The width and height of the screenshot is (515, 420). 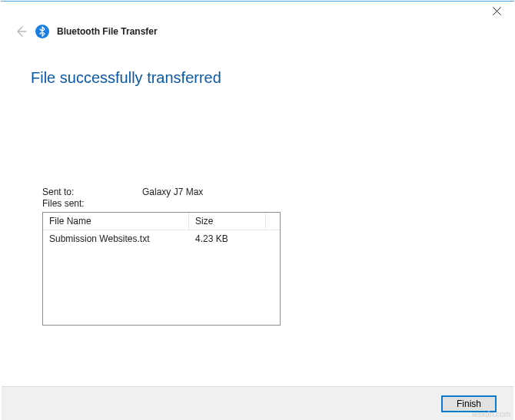 I want to click on column-header-size: Size, so click(x=228, y=221).